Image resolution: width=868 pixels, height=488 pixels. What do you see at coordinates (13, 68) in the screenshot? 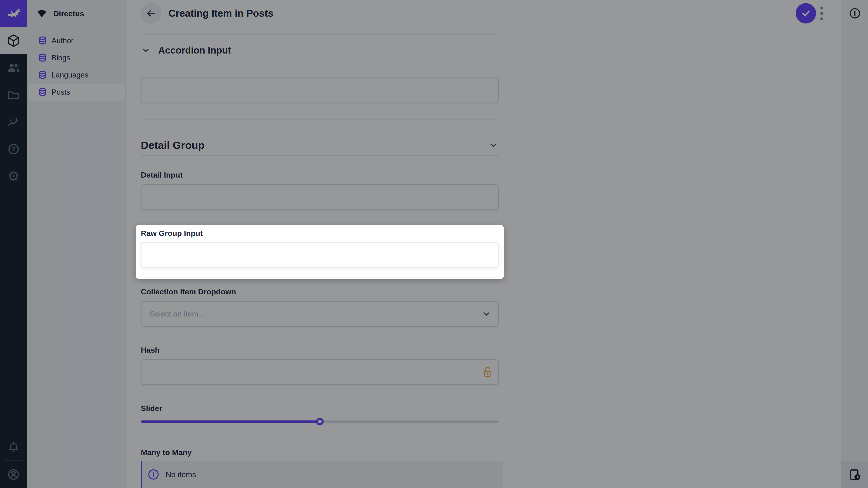
I see `module-users` at bounding box center [13, 68].